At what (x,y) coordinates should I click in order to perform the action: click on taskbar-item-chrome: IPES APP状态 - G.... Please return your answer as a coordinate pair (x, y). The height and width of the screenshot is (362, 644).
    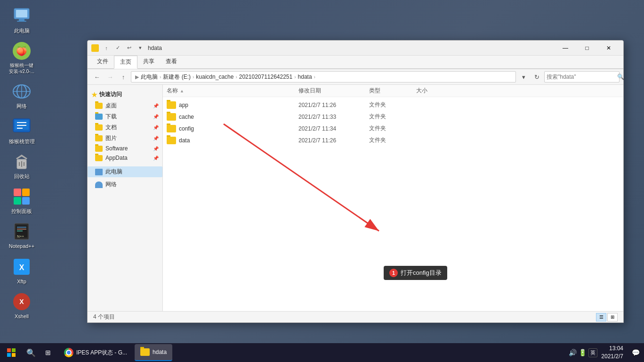
    Looking at the image, I should click on (96, 353).